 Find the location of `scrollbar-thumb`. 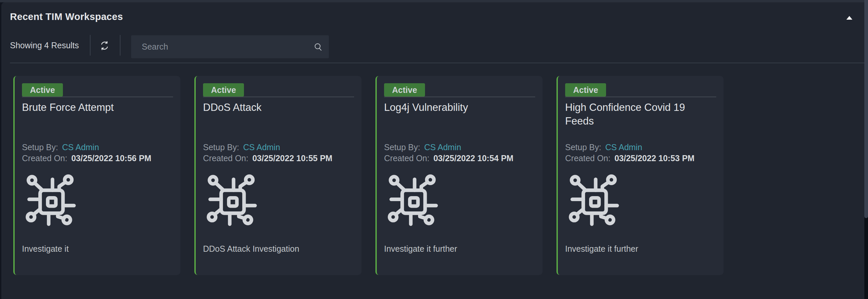

scrollbar-thumb is located at coordinates (866, 109).